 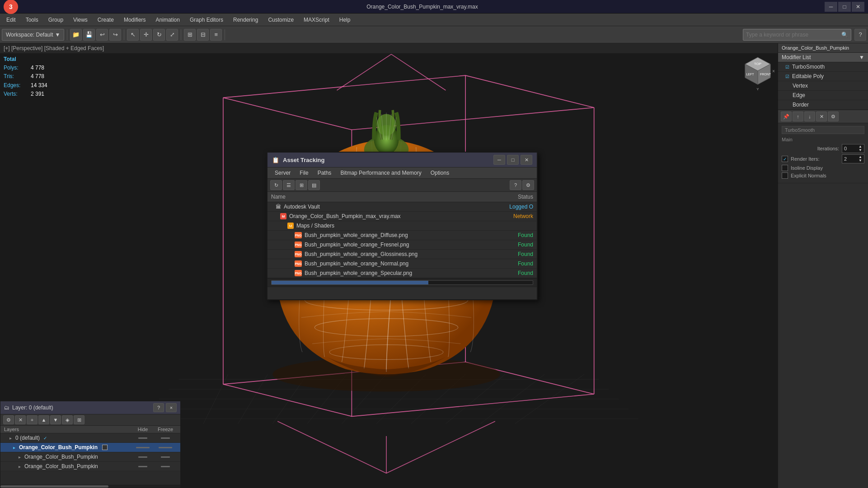 What do you see at coordinates (190, 35) in the screenshot?
I see `snap-button: ⊞` at bounding box center [190, 35].